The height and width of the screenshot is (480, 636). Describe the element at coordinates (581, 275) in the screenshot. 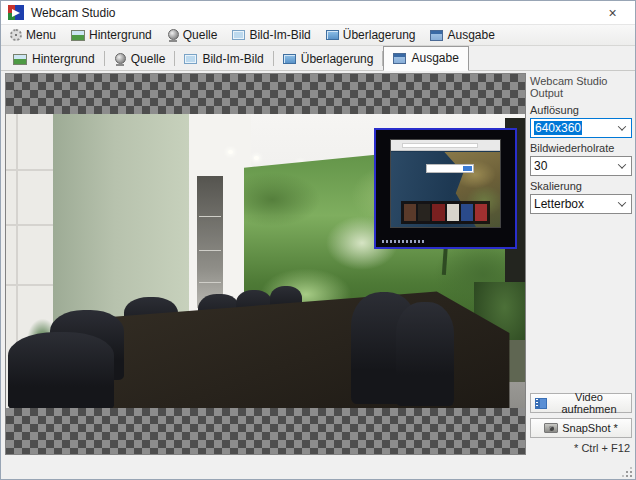

I see `output-panel: Webcam Studio Output Auflösung 640x360 B…` at that location.